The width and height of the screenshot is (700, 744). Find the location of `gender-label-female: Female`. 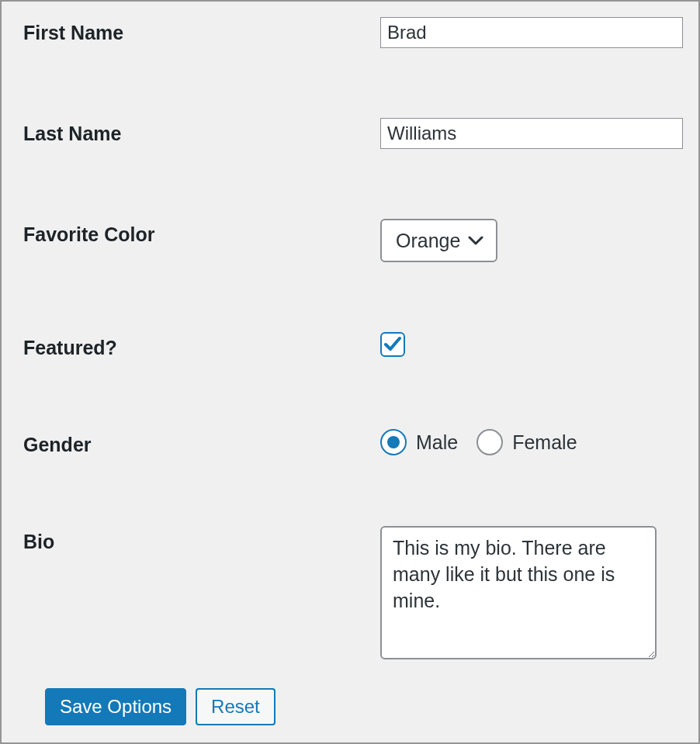

gender-label-female: Female is located at coordinates (545, 442).